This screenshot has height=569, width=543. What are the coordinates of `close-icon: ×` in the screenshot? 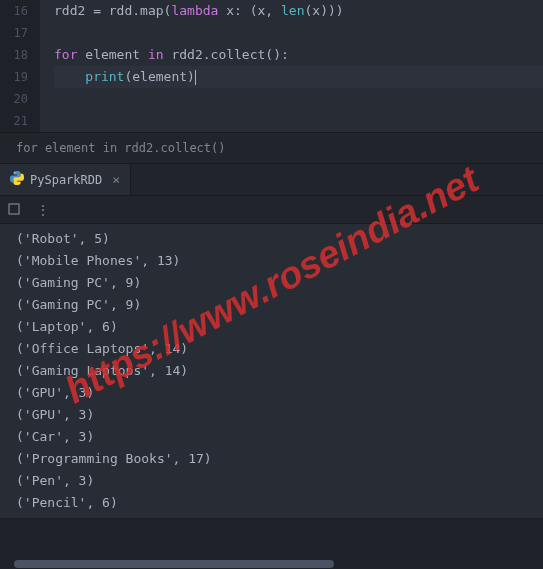 It's located at (116, 180).